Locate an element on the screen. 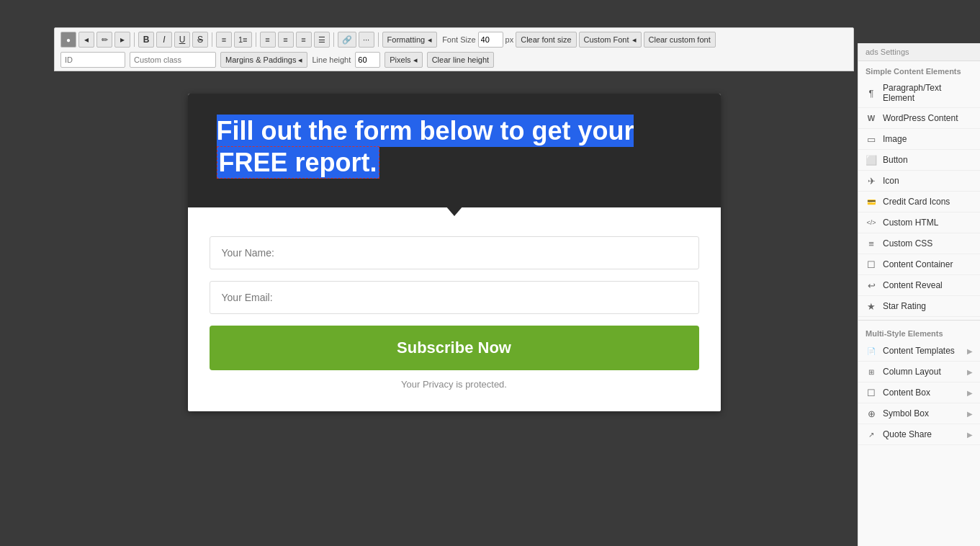 This screenshot has width=980, height=546. font-size-label: Font Size is located at coordinates (459, 40).